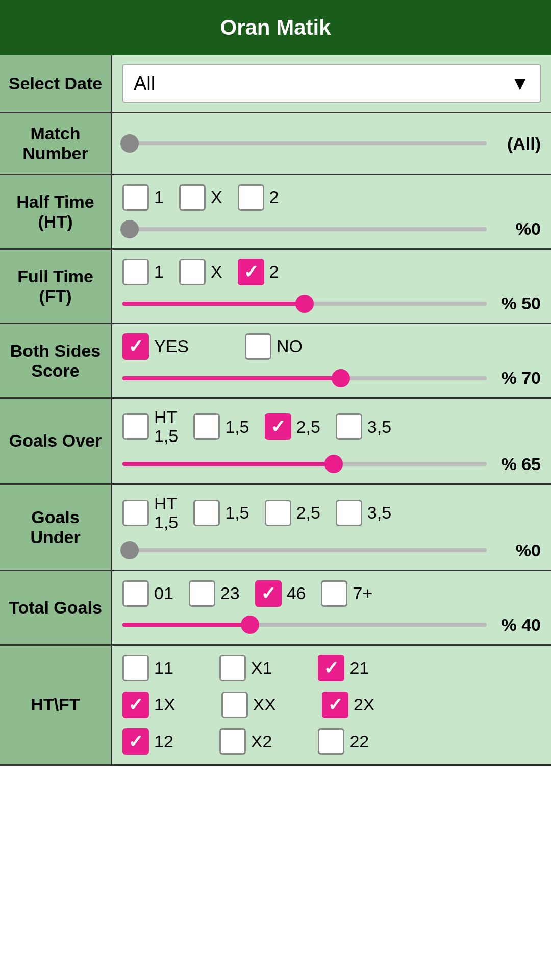 Image resolution: width=551 pixels, height=980 pixels. I want to click on htft-checkbox-xx, so click(235, 705).